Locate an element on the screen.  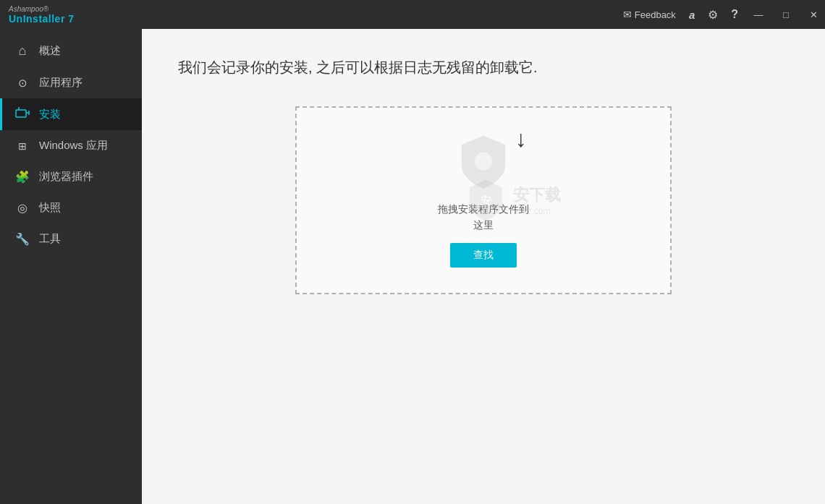
close-button: ✕ is located at coordinates (813, 14).